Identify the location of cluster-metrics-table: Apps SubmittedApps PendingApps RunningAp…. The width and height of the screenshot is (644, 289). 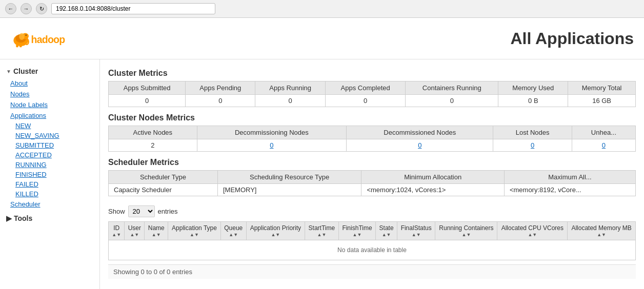
(372, 94).